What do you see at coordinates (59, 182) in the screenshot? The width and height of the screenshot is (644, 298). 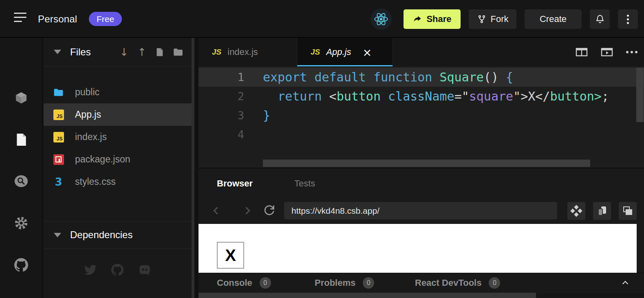 I see `css-icon: 3` at bounding box center [59, 182].